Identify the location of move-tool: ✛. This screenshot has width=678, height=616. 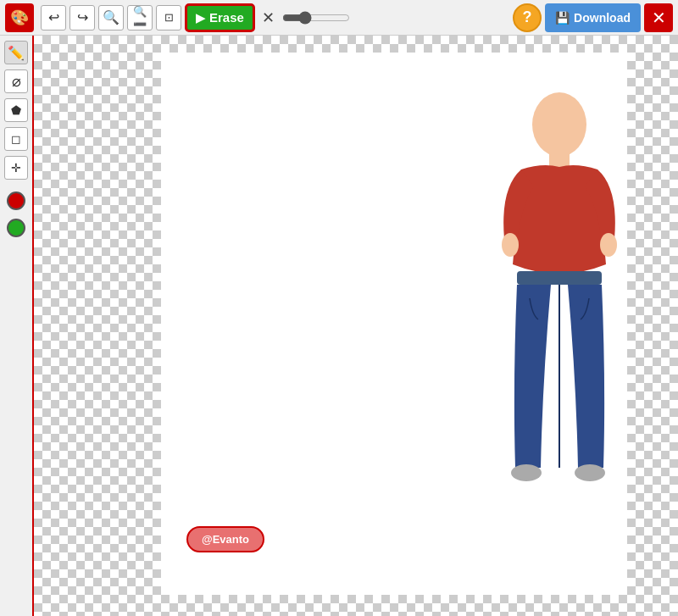
(16, 168).